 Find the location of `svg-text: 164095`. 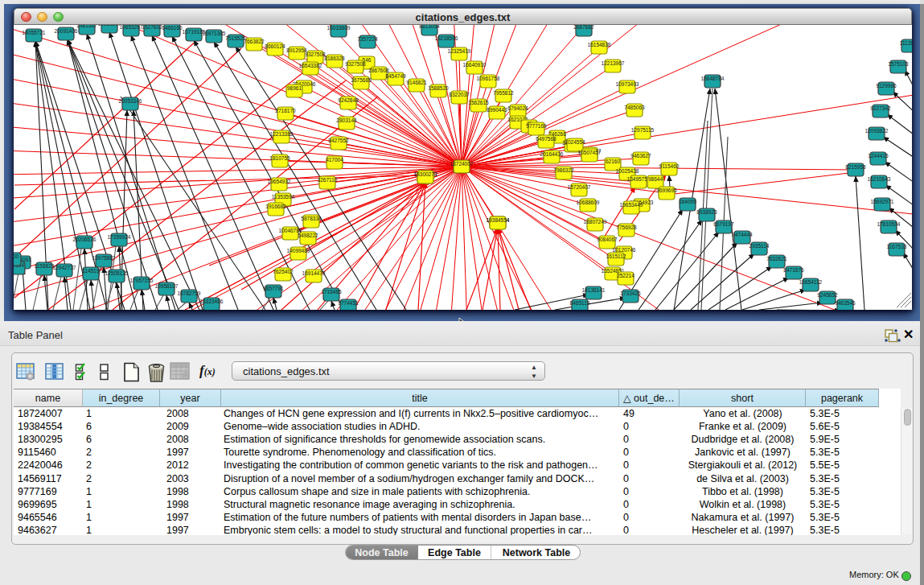

svg-text: 164095 is located at coordinates (688, 201).